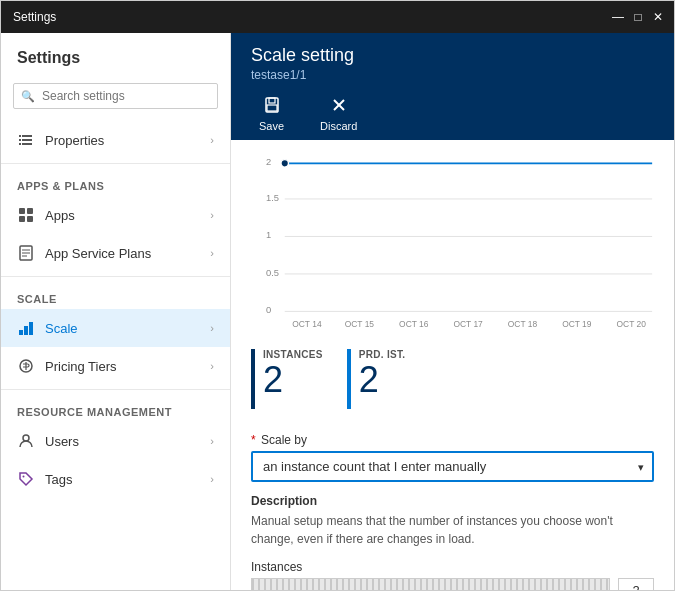 Image resolution: width=675 pixels, height=591 pixels. I want to click on search-box: 🔍, so click(116, 96).